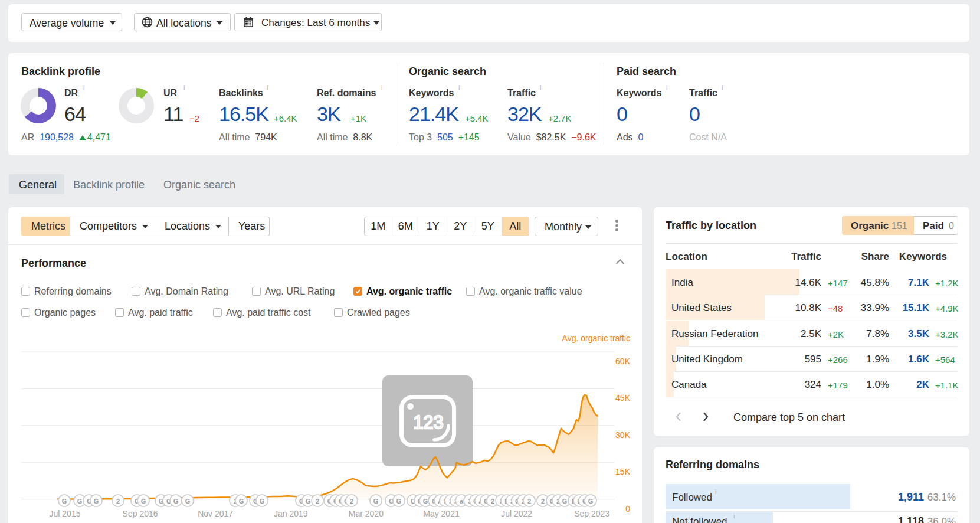  What do you see at coordinates (628, 509) in the screenshot?
I see `svg-text: 0` at bounding box center [628, 509].